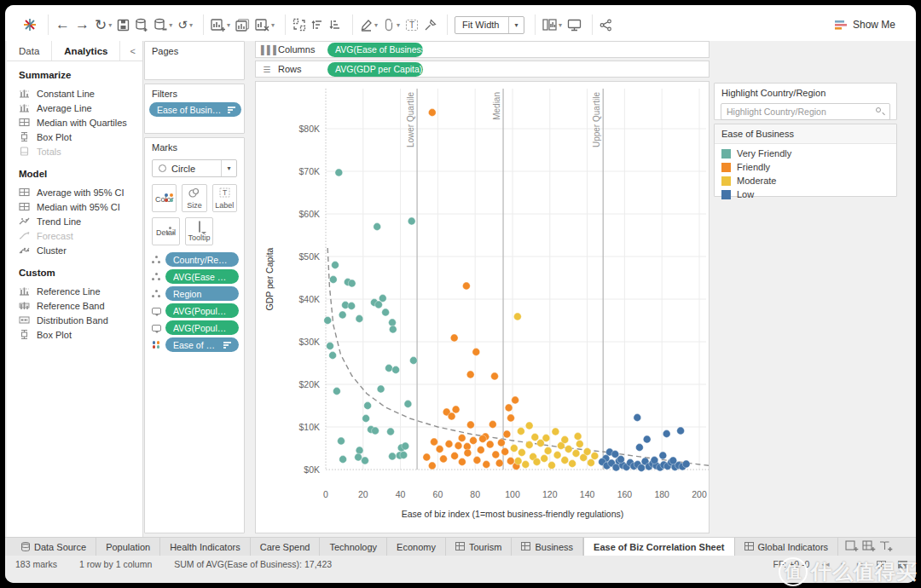 This screenshot has height=588, width=921. What do you see at coordinates (886, 547) in the screenshot?
I see `new-story-button` at bounding box center [886, 547].